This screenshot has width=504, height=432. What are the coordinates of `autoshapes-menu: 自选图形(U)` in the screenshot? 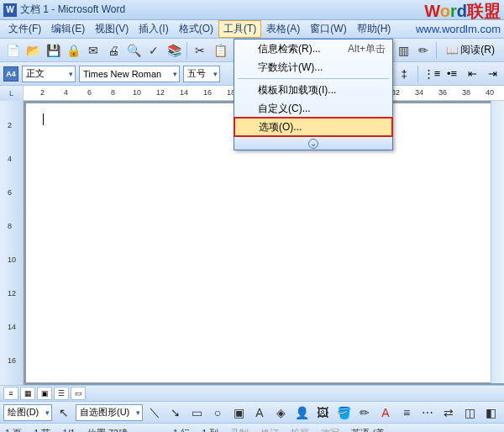 It's located at (109, 413).